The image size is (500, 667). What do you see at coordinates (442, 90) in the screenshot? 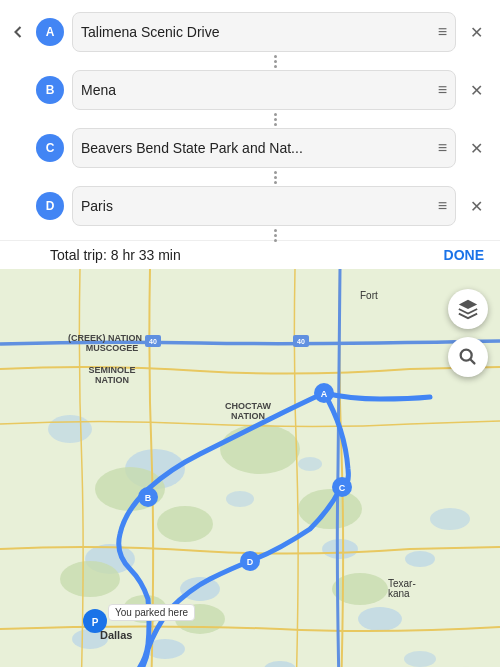
I see `reorder-icon-b: ≡` at bounding box center [442, 90].